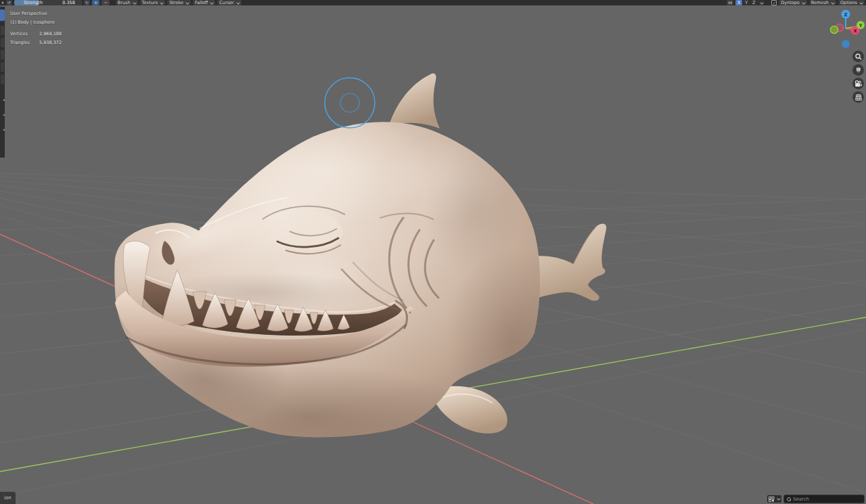 This screenshot has width=866, height=504. What do you see at coordinates (87, 3) in the screenshot?
I see `cycle-arrow-icon: ↻` at bounding box center [87, 3].